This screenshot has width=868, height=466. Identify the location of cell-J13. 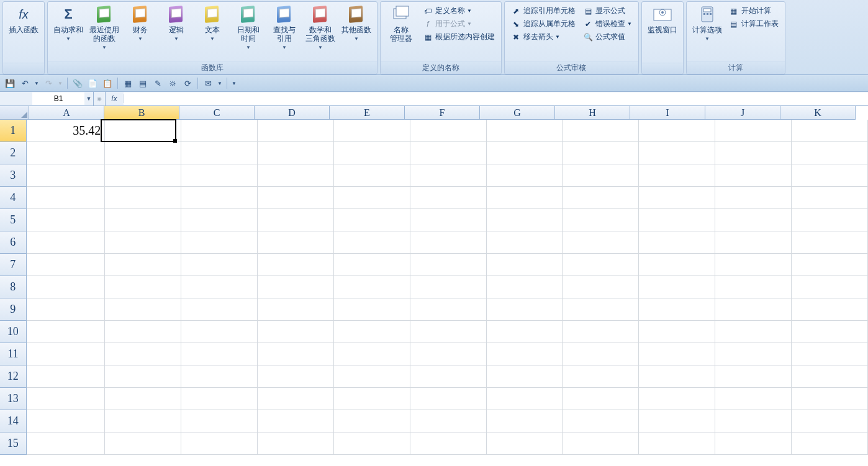
(754, 399).